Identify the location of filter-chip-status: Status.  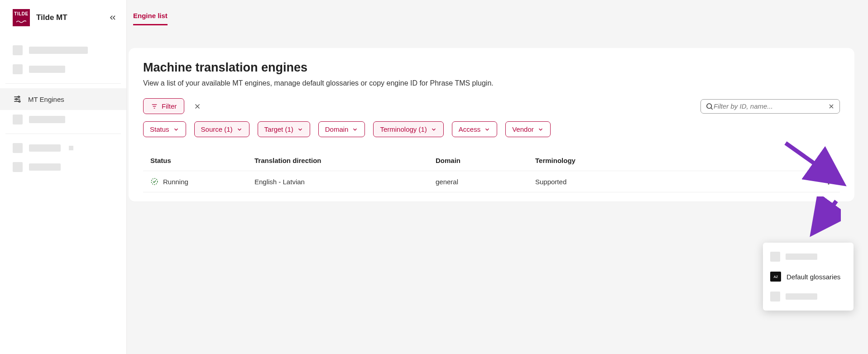
(165, 129).